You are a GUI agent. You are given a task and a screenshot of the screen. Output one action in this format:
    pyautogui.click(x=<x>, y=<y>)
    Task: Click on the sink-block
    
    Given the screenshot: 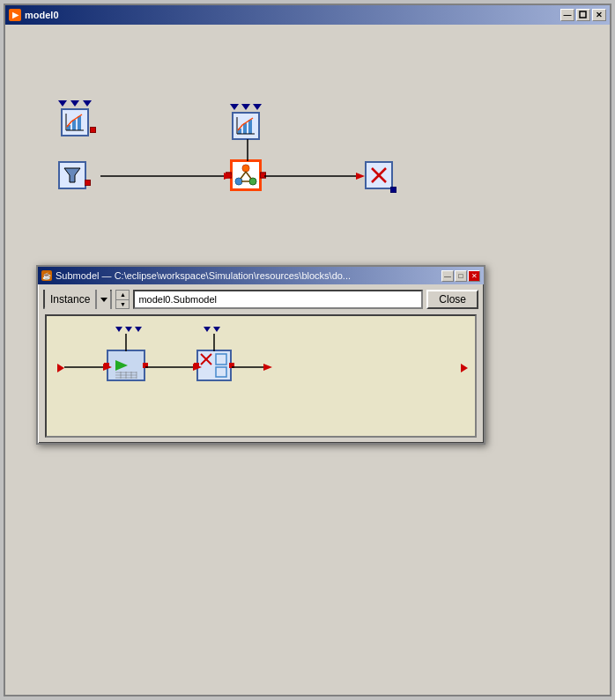 What is the action you would take?
    pyautogui.click(x=379, y=175)
    